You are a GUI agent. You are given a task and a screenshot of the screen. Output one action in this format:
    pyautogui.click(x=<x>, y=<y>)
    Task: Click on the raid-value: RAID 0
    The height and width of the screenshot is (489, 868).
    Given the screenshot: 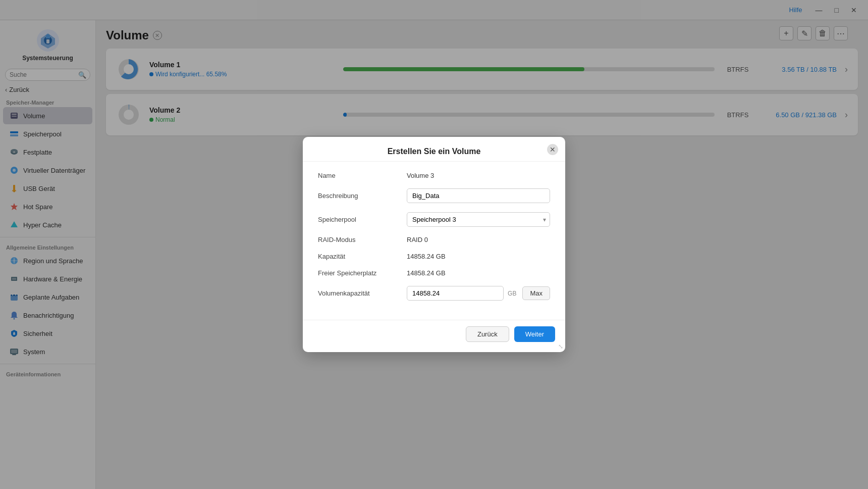 What is the action you would take?
    pyautogui.click(x=478, y=239)
    